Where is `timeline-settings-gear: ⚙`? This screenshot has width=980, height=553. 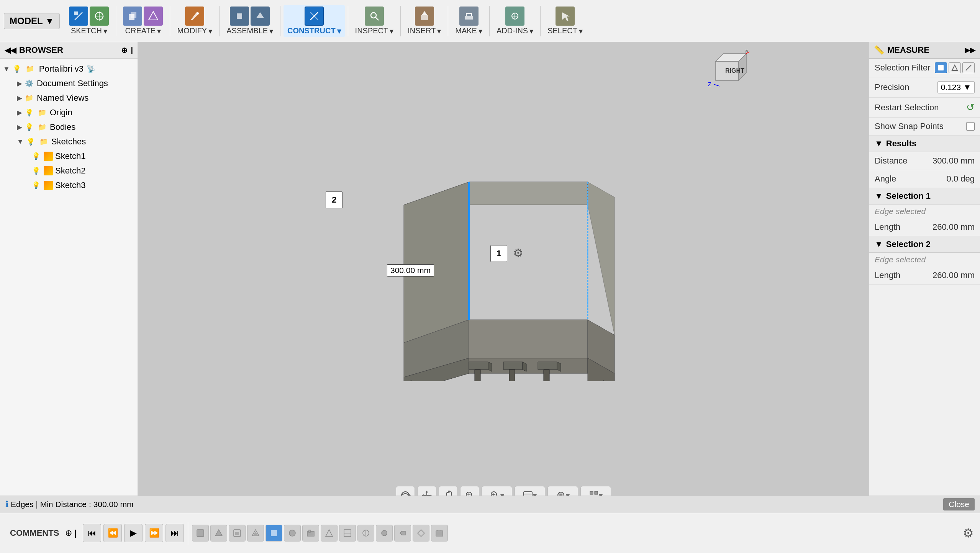 timeline-settings-gear: ⚙ is located at coordinates (969, 533).